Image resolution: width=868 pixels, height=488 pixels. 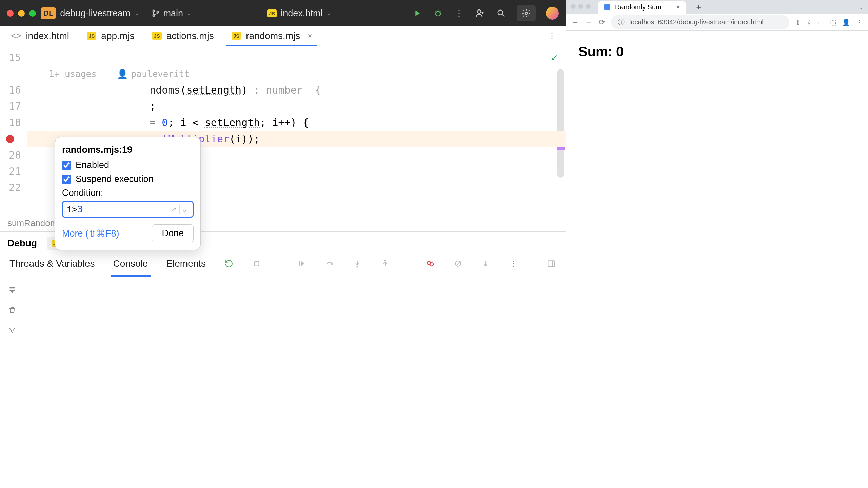 What do you see at coordinates (91, 233) in the screenshot?
I see `more-link: More (⇧⌘F8)` at bounding box center [91, 233].